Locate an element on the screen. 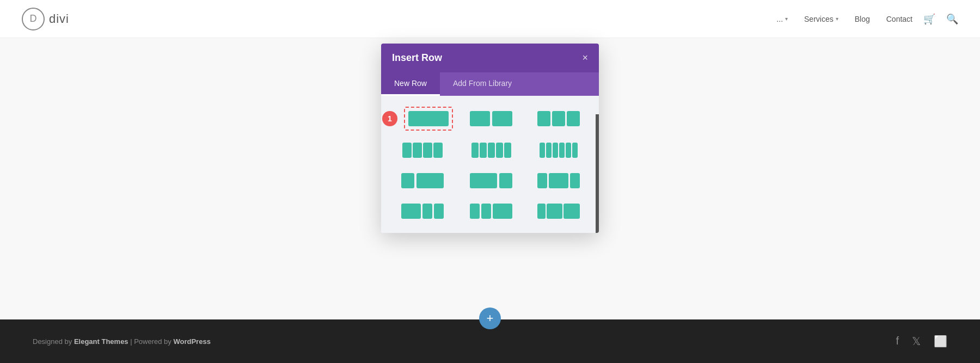 This screenshot has height=363, width=980. facebook-icon: f is located at coordinates (897, 341).